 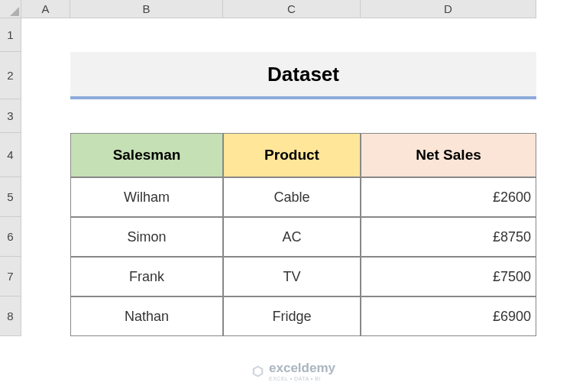 What do you see at coordinates (304, 9) in the screenshot?
I see `column-headers-row: A B C D` at bounding box center [304, 9].